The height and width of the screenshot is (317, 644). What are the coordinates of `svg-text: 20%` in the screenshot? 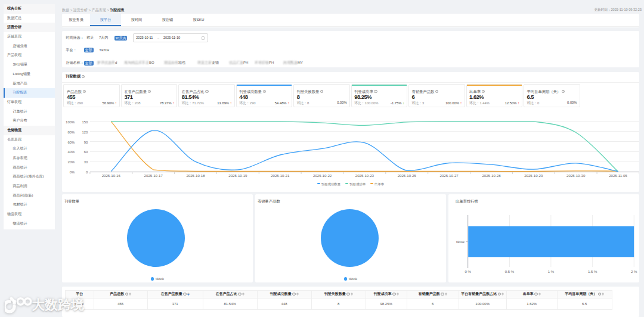 It's located at (72, 162).